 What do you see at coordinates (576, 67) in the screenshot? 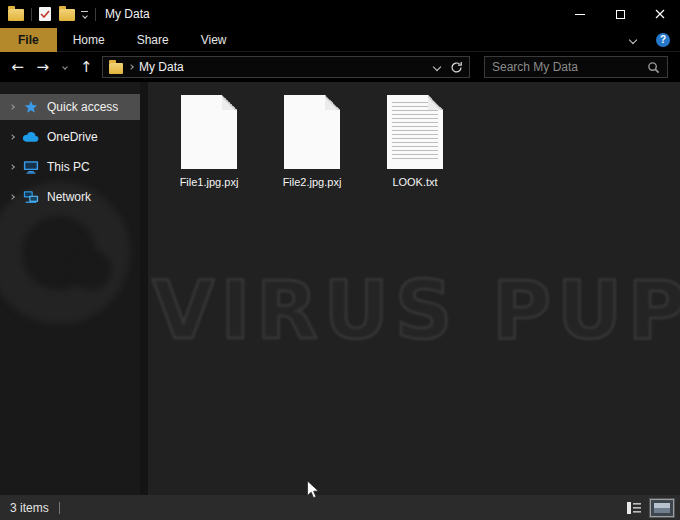
I see `search-box` at bounding box center [576, 67].